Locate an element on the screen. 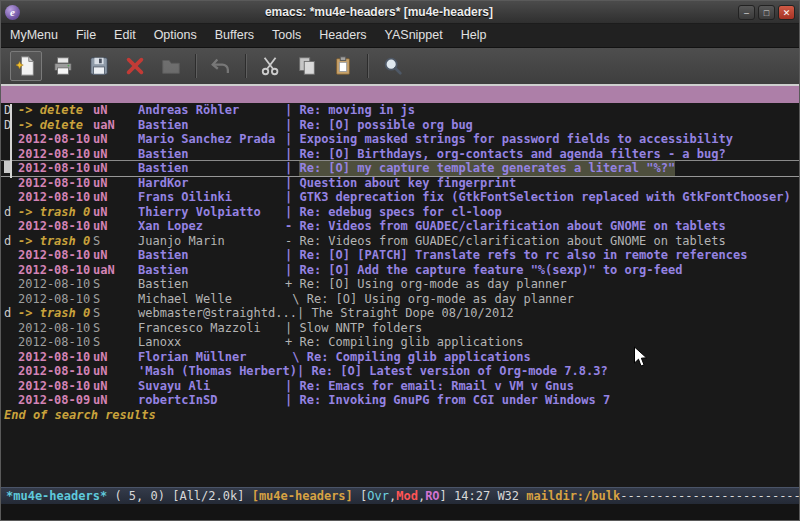 The image size is (800, 521). subject-text: Re: [O] Latest version of Org-mode 7.8.3… is located at coordinates (459, 372).